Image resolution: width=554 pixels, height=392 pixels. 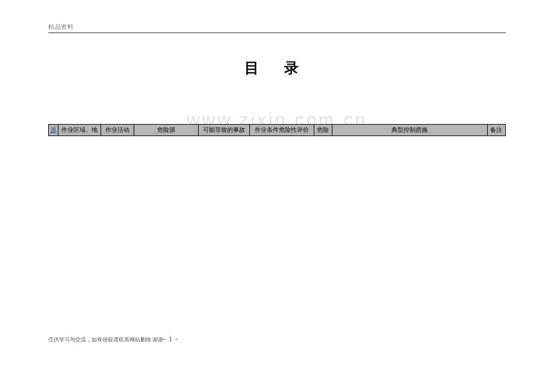 I want to click on table-container: 原 作业区域、地 作业活动 危险源 可能导致的事故 作业条件危险性评价 危险 典…, so click(x=277, y=130).